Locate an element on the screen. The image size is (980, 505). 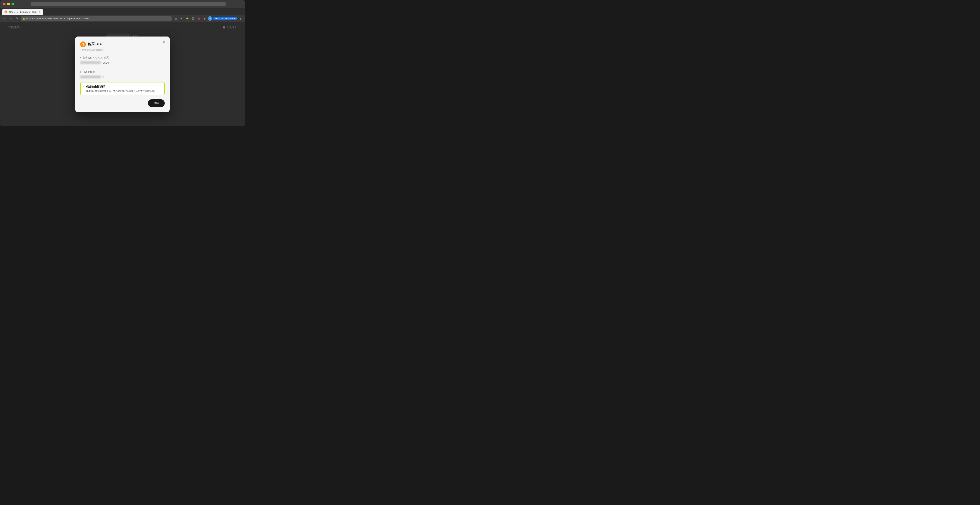
dialog-title: 购买 BTC is located at coordinates (95, 44).